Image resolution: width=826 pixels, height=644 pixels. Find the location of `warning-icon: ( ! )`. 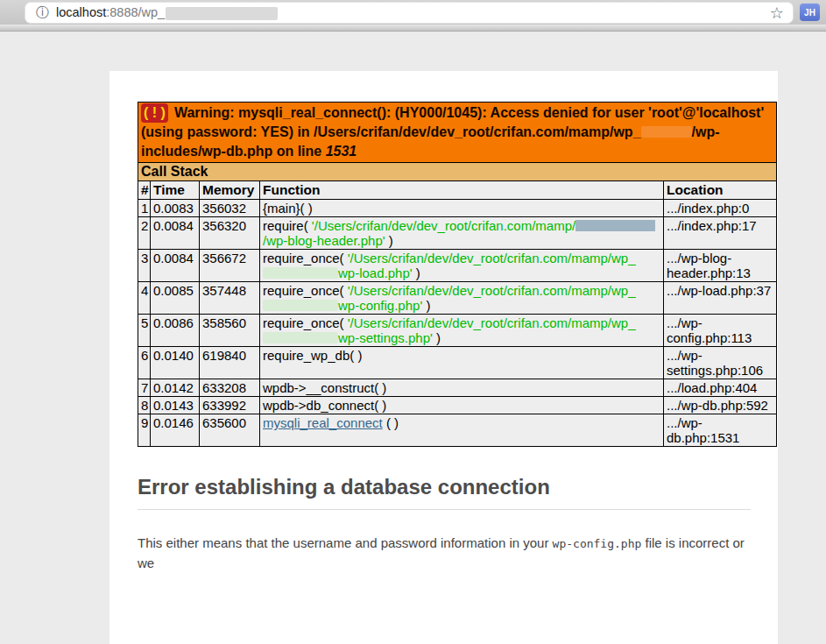

warning-icon: ( ! ) is located at coordinates (154, 113).